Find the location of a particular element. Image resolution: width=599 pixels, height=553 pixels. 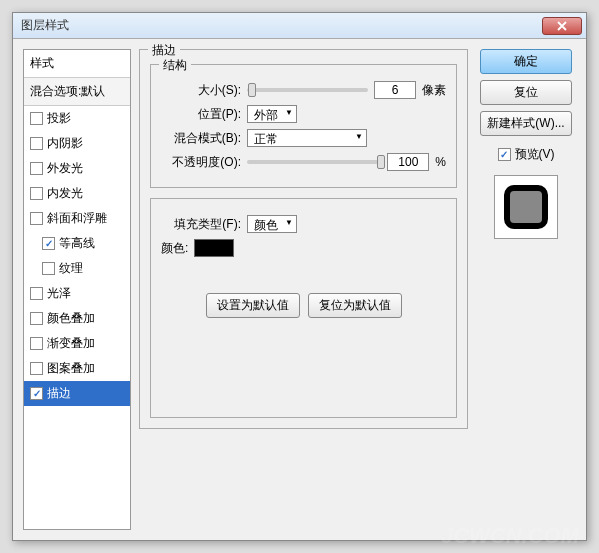

style-item: 投影 is located at coordinates (77, 118).